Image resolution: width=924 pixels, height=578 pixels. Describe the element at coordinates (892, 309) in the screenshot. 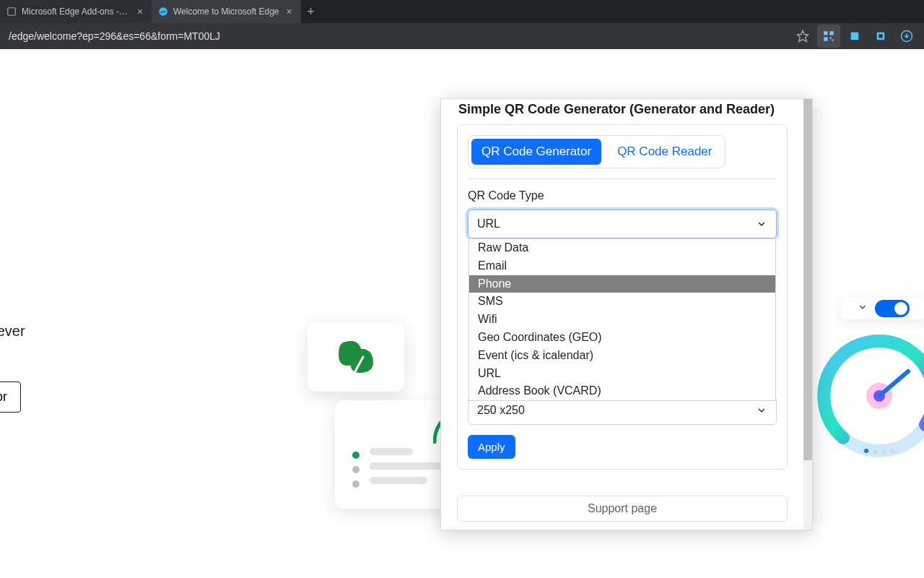

I see `toggle-switch` at that location.